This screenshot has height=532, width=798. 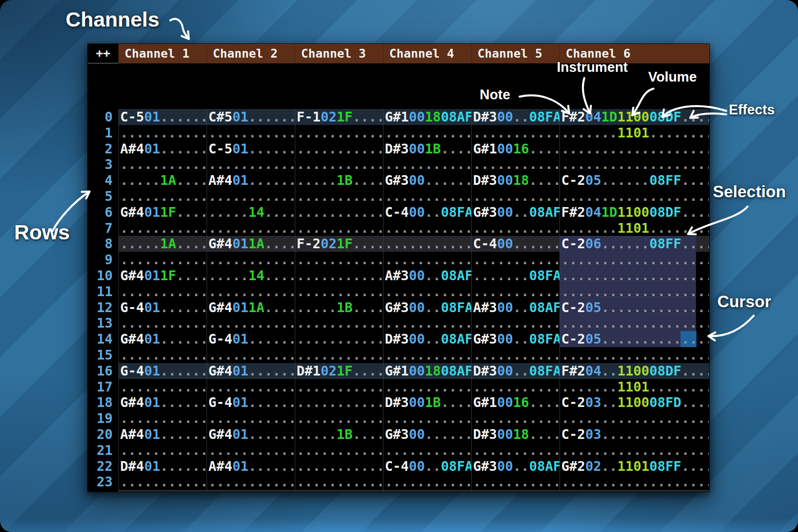 I want to click on pattern-cell: F#204..110008DF...., so click(x=634, y=371).